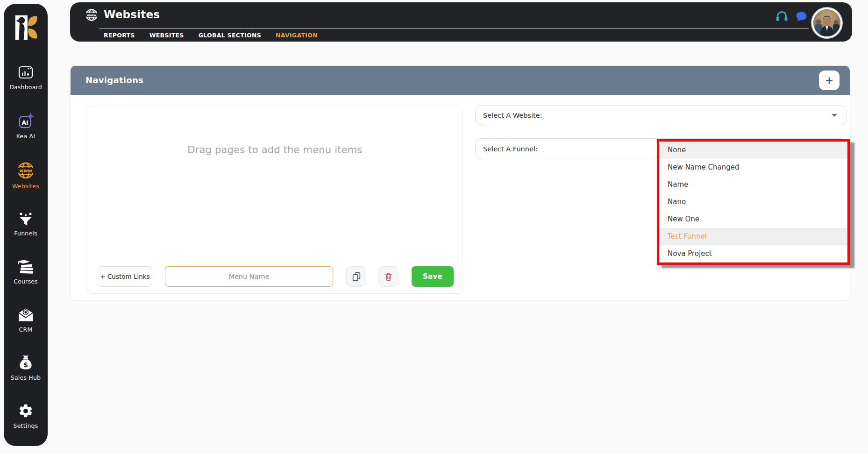 This screenshot has width=868, height=454. I want to click on funnel-option-nano: Nano, so click(753, 202).